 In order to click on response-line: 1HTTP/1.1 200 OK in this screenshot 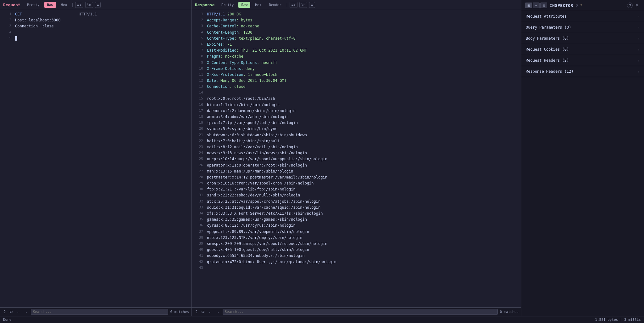, I will do `click(357, 14)`.